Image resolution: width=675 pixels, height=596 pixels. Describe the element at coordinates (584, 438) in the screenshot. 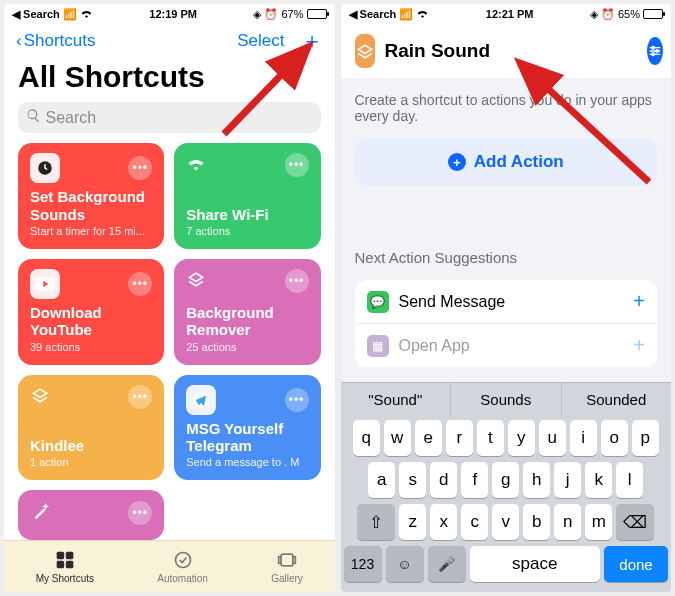

I see `key-i: i` at that location.